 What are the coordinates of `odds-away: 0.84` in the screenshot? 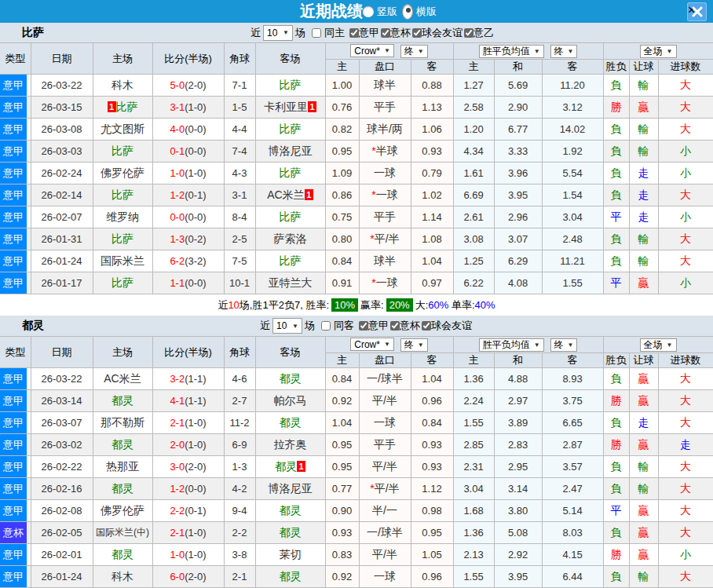 It's located at (432, 423).